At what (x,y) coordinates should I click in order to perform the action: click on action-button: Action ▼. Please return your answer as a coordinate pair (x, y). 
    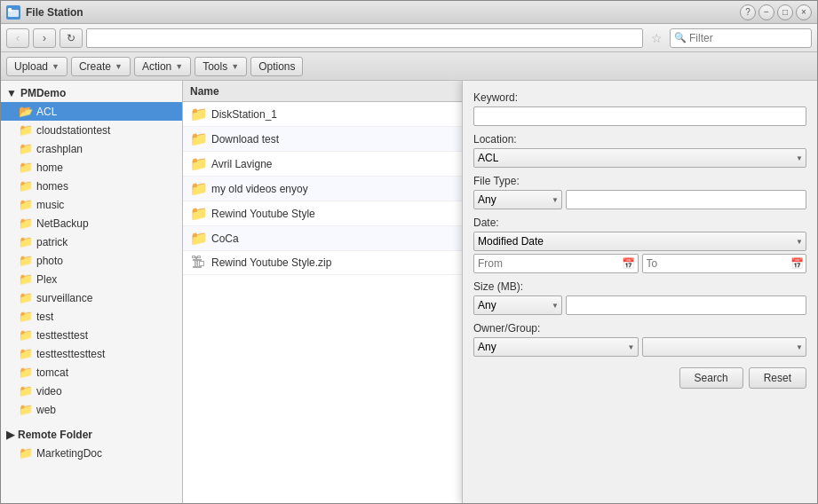
    Looking at the image, I should click on (163, 67).